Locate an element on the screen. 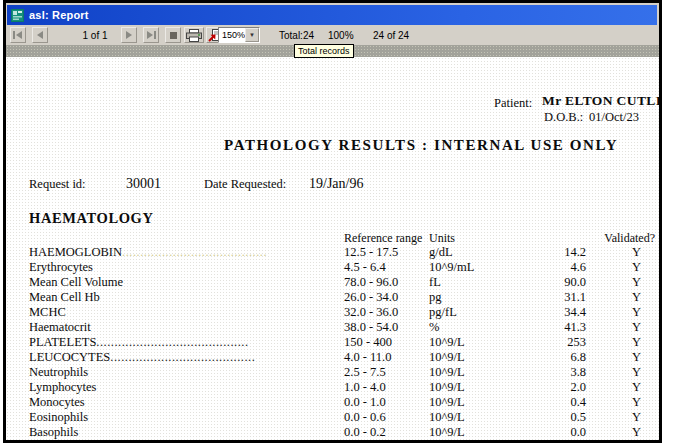  table-row: MCHC 32.0 - 36.0 pg/fL 34.4 Y is located at coordinates (343, 312).